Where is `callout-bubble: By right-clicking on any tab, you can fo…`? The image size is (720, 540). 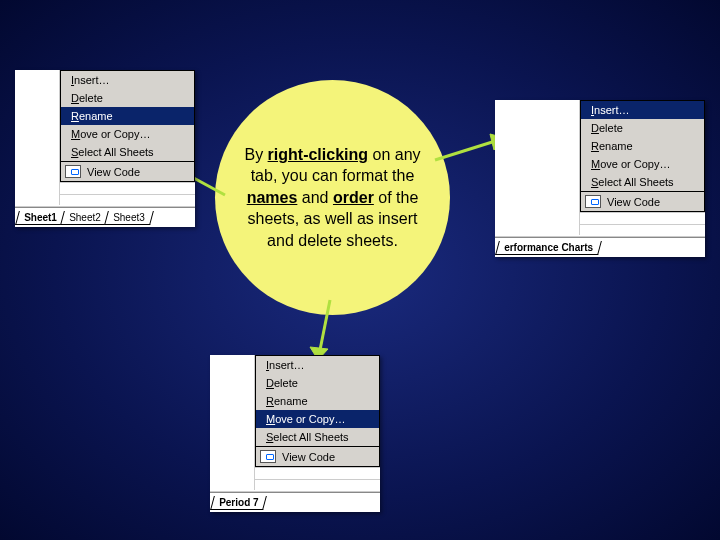
callout-bubble: By right-clicking on any tab, you can fo… is located at coordinates (332, 198).